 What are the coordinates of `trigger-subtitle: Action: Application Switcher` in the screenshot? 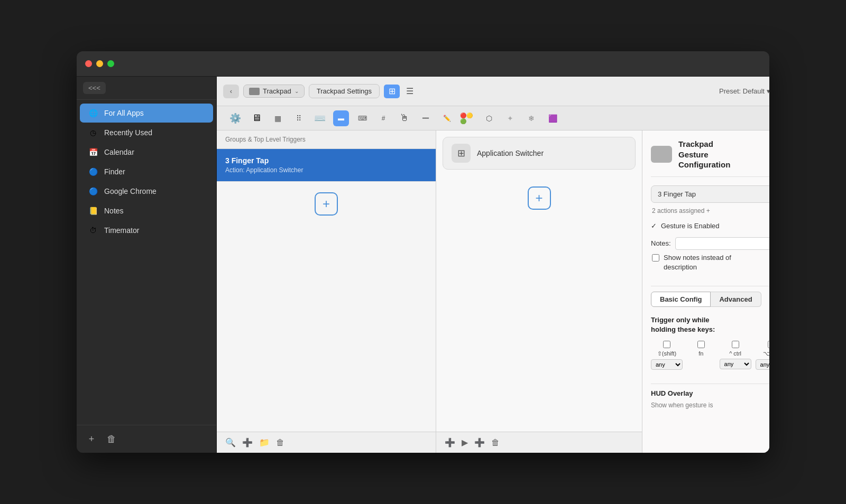 It's located at (326, 170).